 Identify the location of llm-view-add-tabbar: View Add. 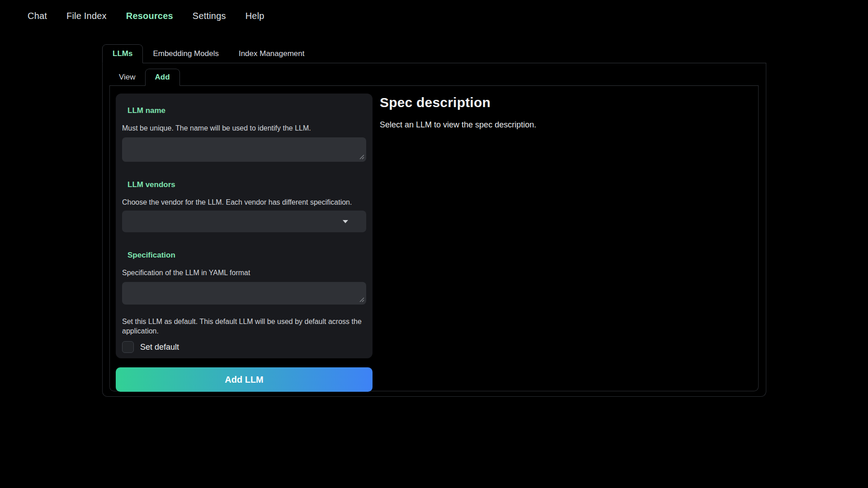
(434, 77).